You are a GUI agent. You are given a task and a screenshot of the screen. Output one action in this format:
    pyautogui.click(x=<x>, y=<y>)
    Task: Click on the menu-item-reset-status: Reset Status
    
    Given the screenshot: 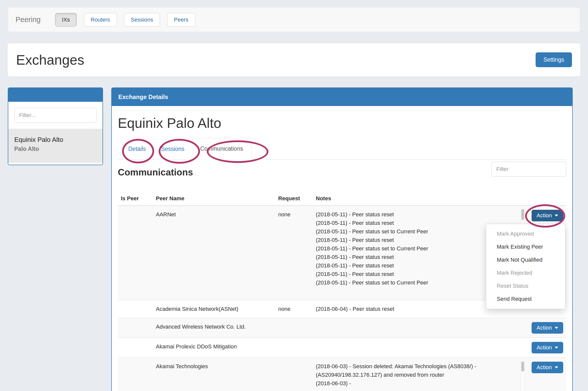 What is the action you would take?
    pyautogui.click(x=526, y=286)
    